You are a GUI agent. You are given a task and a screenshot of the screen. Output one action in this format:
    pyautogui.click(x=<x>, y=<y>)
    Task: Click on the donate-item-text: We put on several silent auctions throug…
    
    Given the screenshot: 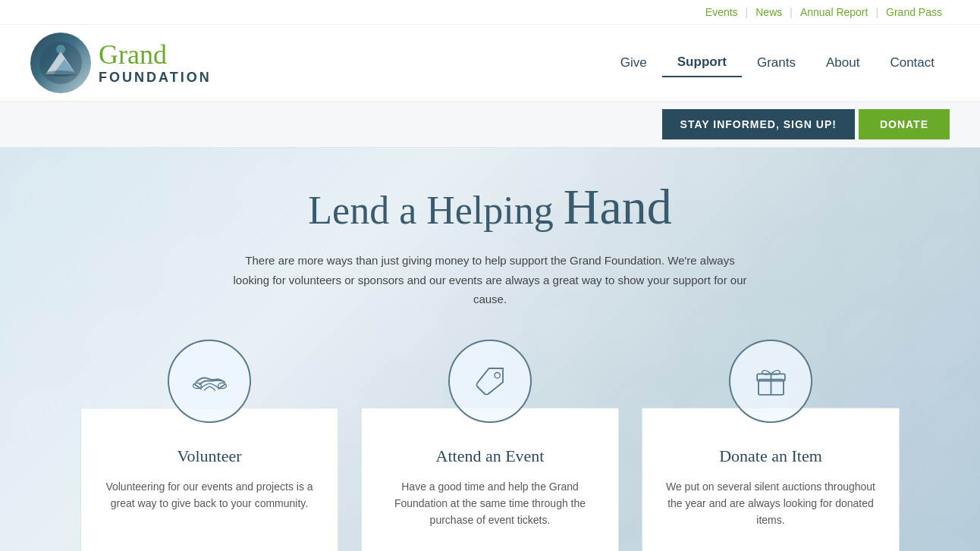 What is the action you would take?
    pyautogui.click(x=771, y=515)
    